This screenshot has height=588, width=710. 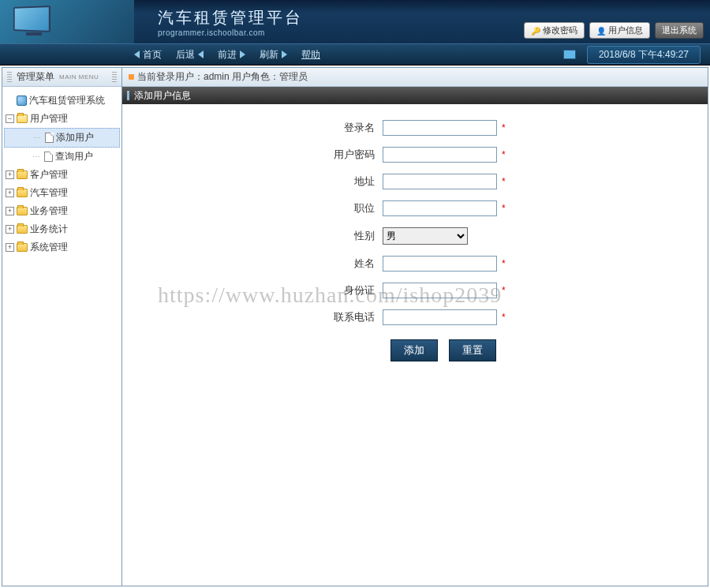 What do you see at coordinates (614, 30) in the screenshot?
I see `header-actions: 修改密码 用户信息 退出系统` at bounding box center [614, 30].